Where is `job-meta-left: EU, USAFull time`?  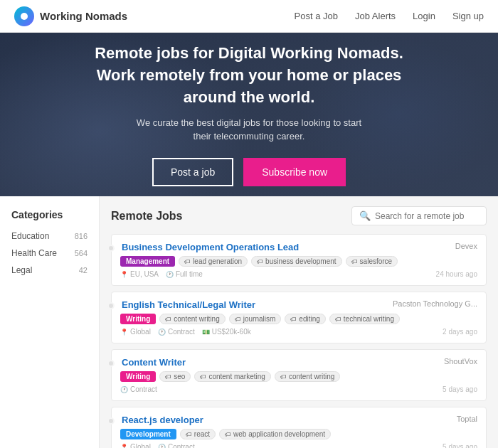 job-meta-left: EU, USAFull time is located at coordinates (161, 274).